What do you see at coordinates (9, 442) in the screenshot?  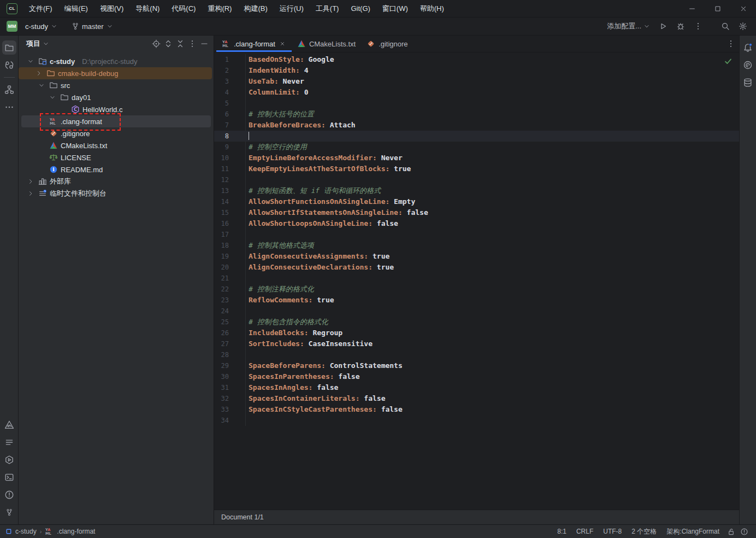 I see `tool-stripe-todo-button` at bounding box center [9, 442].